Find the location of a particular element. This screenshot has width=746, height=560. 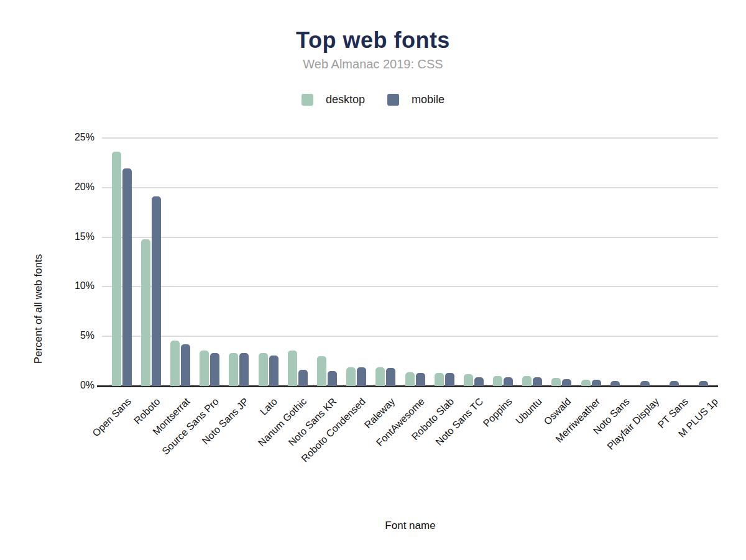

bar-desktop-nanum-gothic is located at coordinates (292, 368).